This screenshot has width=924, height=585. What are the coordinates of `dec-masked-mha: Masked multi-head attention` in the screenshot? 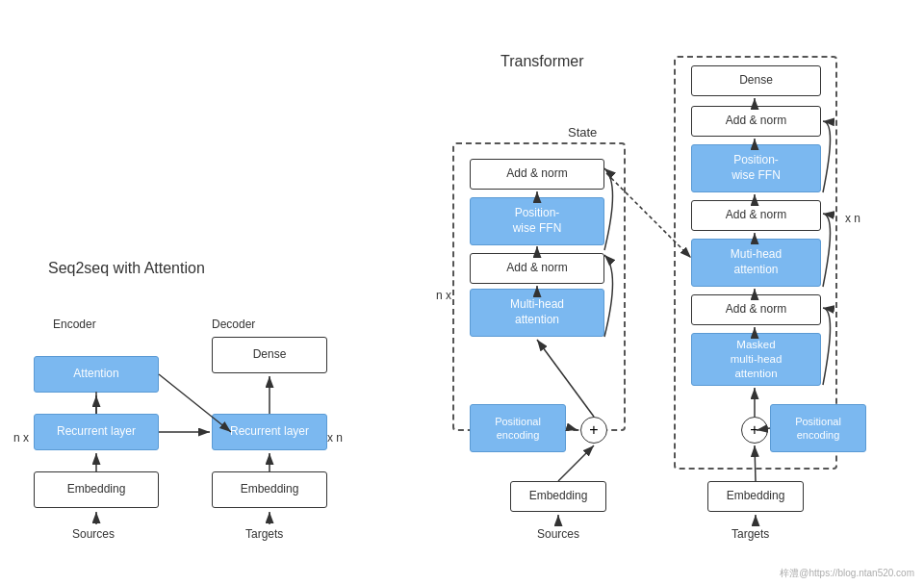 It's located at (757, 360).